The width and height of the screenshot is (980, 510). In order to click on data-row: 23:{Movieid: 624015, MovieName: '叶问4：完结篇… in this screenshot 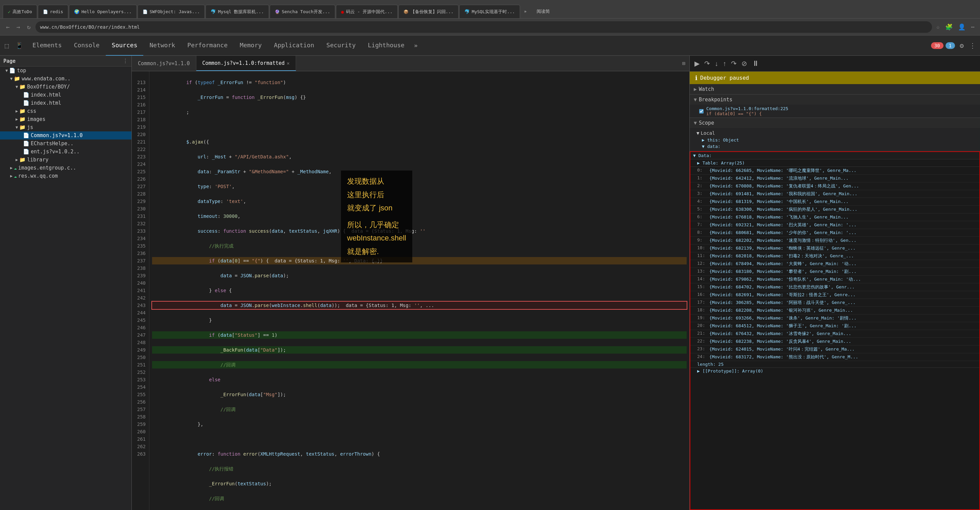, I will do `click(835, 350)`.